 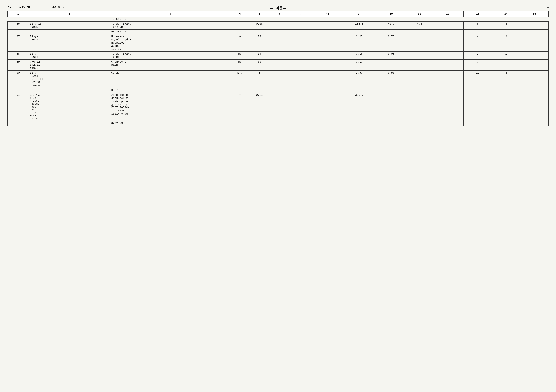 What do you see at coordinates (170, 107) in the screenshot?
I see `row-desc-91: Узлы техно- логических трубопрово- дов и…` at bounding box center [170, 107].